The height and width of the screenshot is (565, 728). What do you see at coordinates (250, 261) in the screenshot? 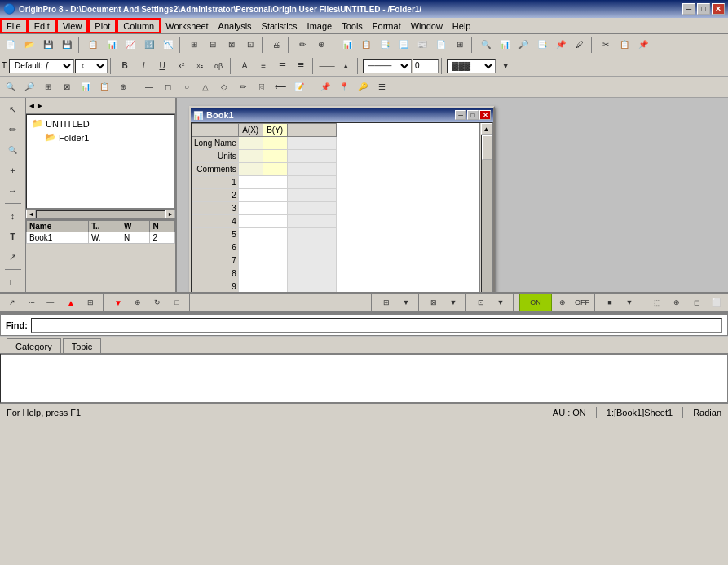
I see `cell-7-a` at bounding box center [250, 261].